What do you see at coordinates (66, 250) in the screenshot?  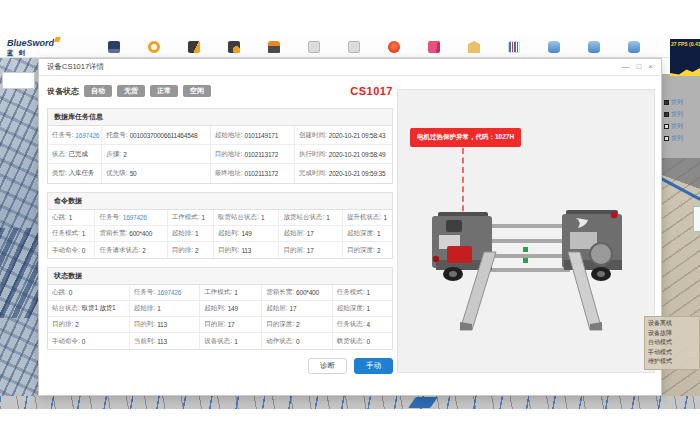 I see `field-label: 手动命令:` at bounding box center [66, 250].